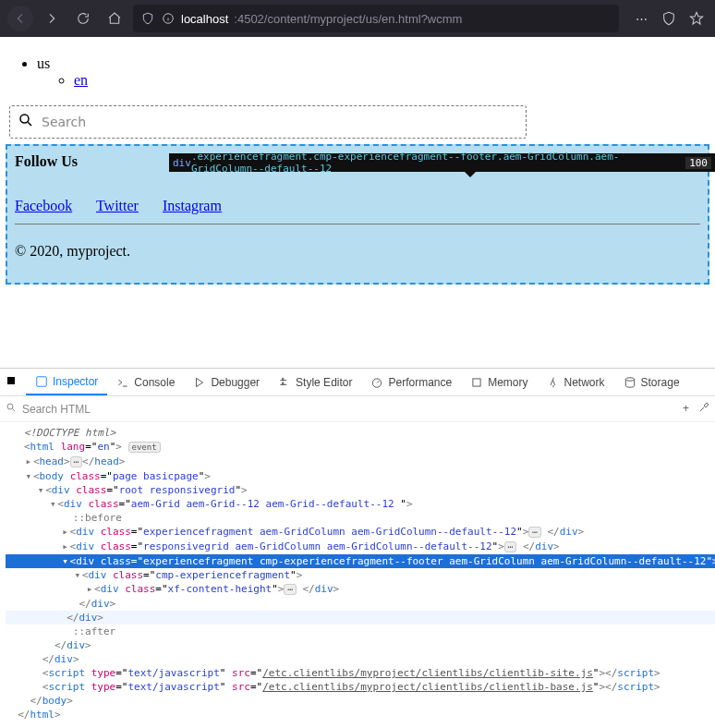 This screenshot has height=728, width=715. What do you see at coordinates (360, 432) in the screenshot?
I see `dom-line: <!DOCTYPE html>` at bounding box center [360, 432].